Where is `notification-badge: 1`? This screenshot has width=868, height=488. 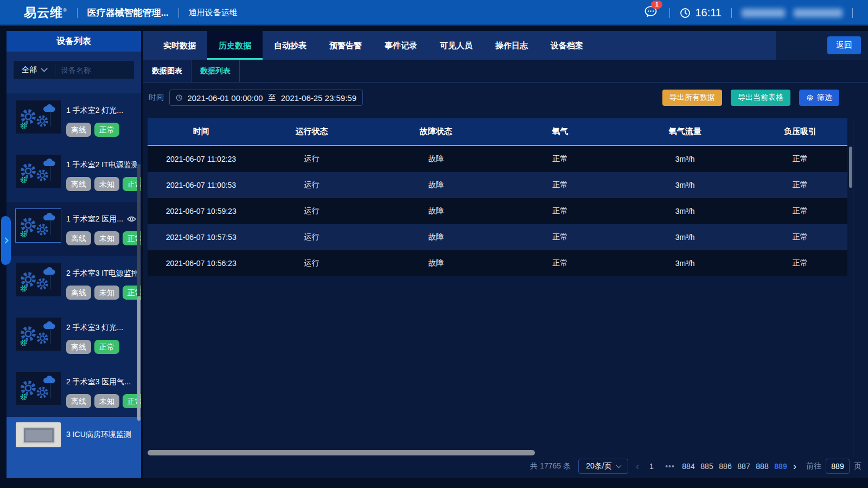
notification-badge: 1 is located at coordinates (656, 4).